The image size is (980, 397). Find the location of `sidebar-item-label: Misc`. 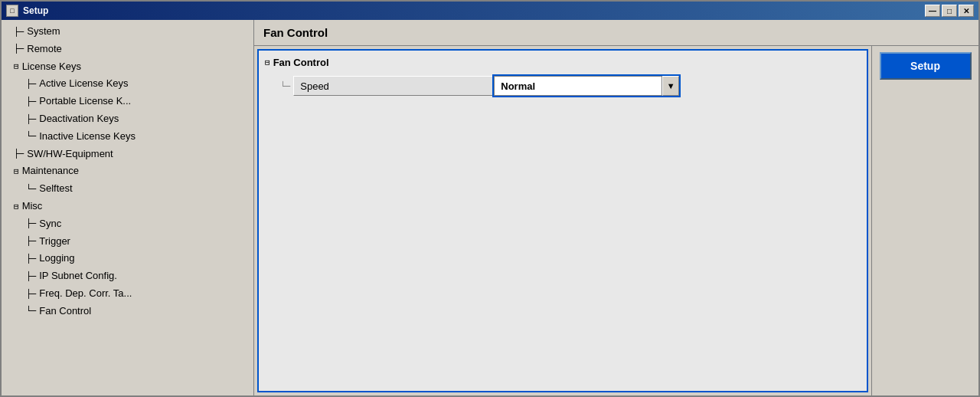

sidebar-item-label: Misc is located at coordinates (32, 207).